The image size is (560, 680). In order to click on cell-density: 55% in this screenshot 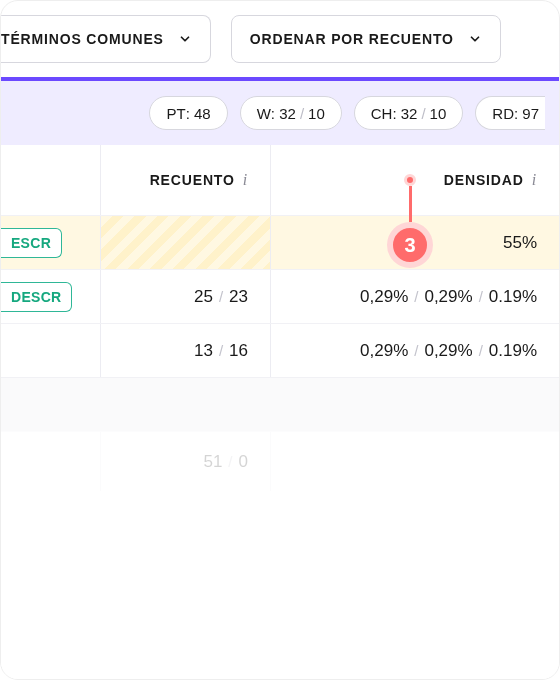, I will do `click(415, 242)`.